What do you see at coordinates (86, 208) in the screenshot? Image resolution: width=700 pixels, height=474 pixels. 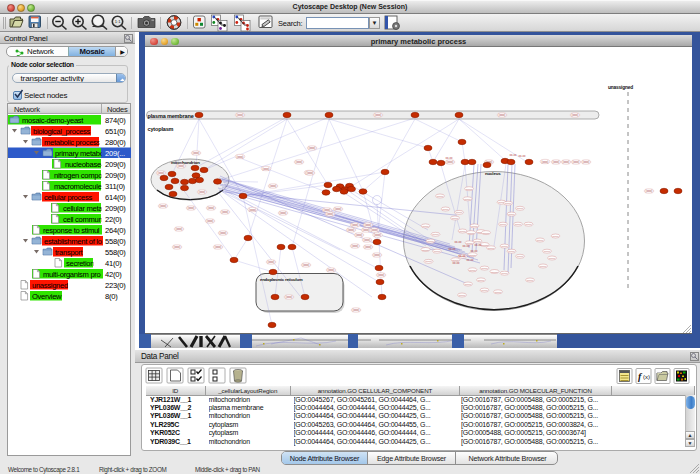 I see `svg-text: cellular metabo` at bounding box center [86, 208].